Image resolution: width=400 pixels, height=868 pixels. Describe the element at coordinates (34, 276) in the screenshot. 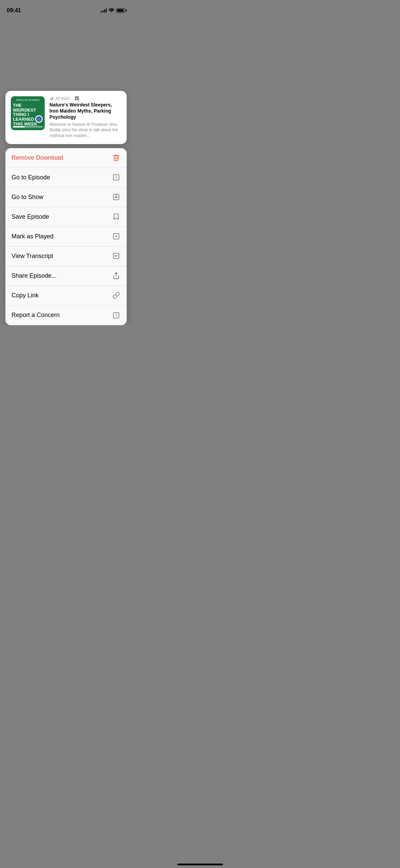

I see `share-episode-label: Share Episode...` at that location.